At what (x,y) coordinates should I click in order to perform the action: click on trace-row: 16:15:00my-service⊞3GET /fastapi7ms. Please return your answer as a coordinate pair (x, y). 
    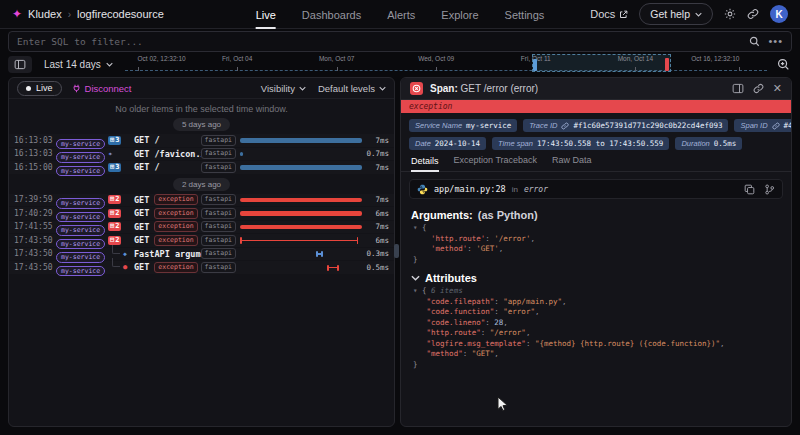
    Looking at the image, I should click on (202, 168).